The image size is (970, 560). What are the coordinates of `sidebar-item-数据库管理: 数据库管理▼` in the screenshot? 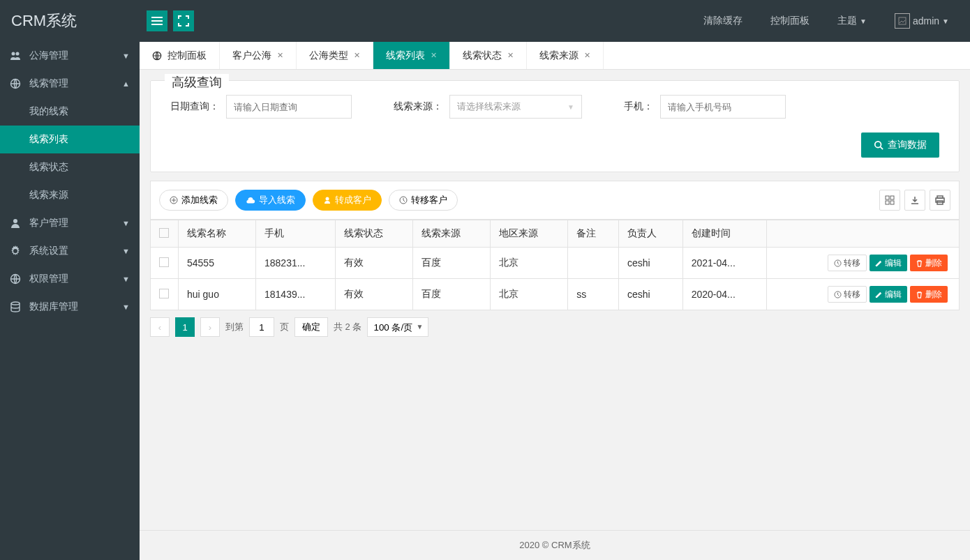 It's located at (70, 307).